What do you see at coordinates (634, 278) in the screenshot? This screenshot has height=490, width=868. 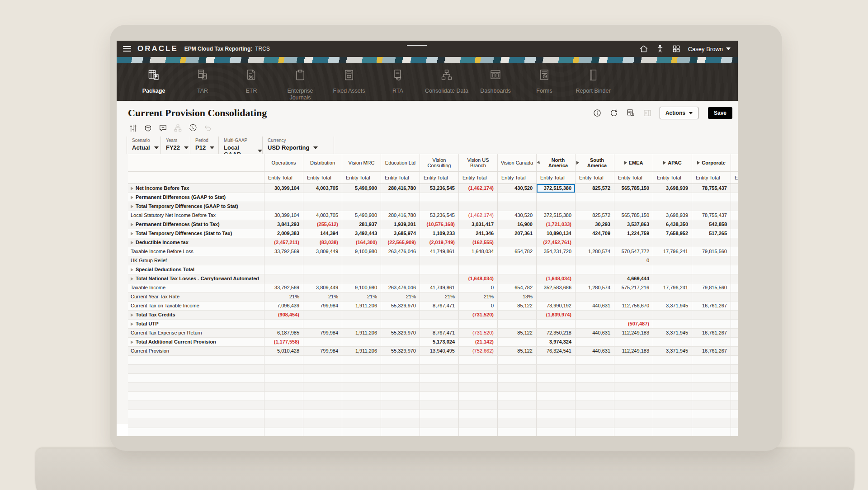 I see `data-cell: 4,669,444` at bounding box center [634, 278].